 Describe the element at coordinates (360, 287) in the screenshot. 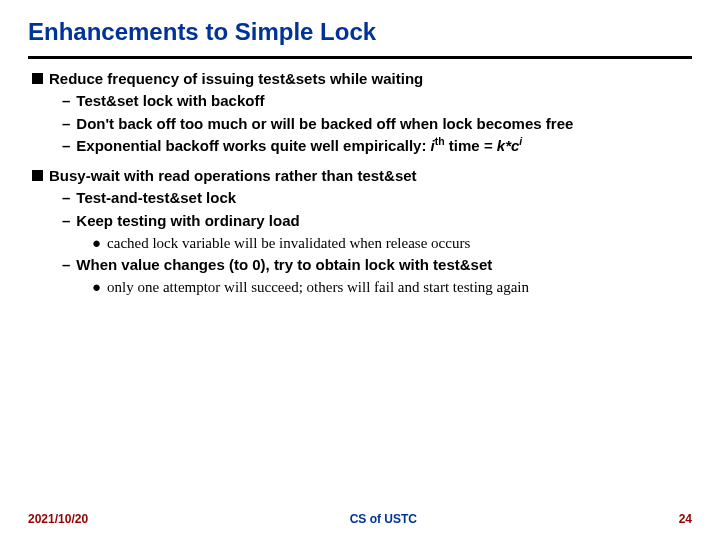

I see `bullet-level3: ●only one attemptor will succeed; others…` at that location.